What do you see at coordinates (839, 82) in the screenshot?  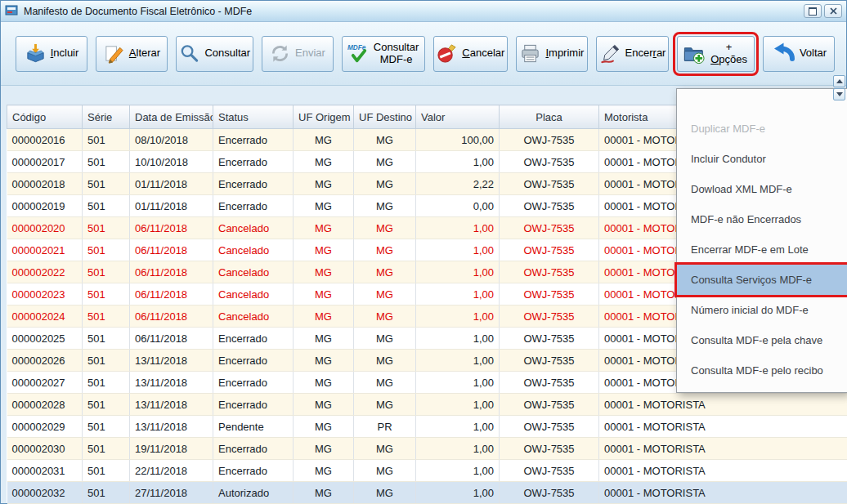 I see `spin-up-button` at bounding box center [839, 82].